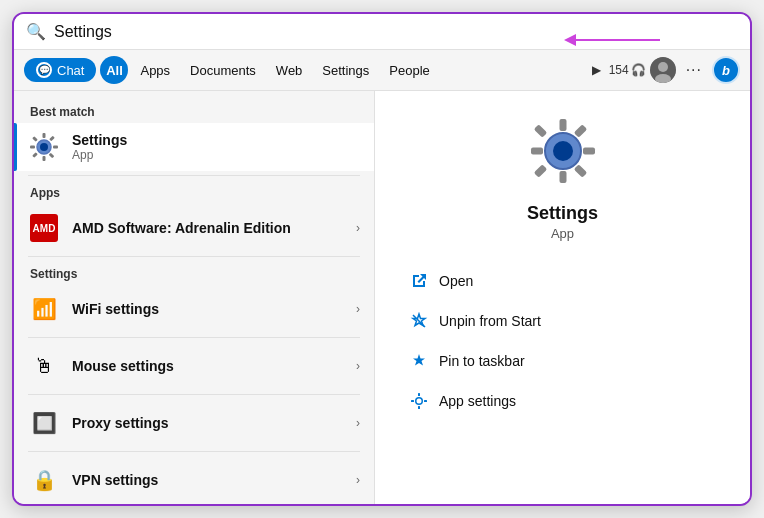 The width and height of the screenshot is (764, 518). I want to click on proxy-chevron: ›, so click(358, 423).